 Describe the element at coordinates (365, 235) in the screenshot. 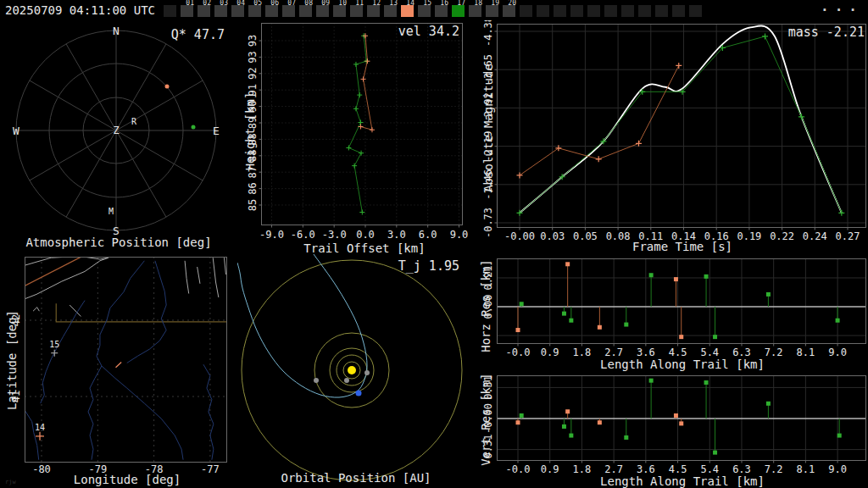

I see `offset-tick-label: 0.0` at that location.